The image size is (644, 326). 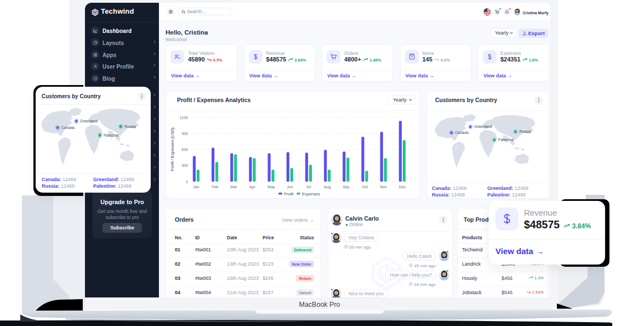 What do you see at coordinates (187, 182) in the screenshot?
I see `svg-text: 0` at bounding box center [187, 182].